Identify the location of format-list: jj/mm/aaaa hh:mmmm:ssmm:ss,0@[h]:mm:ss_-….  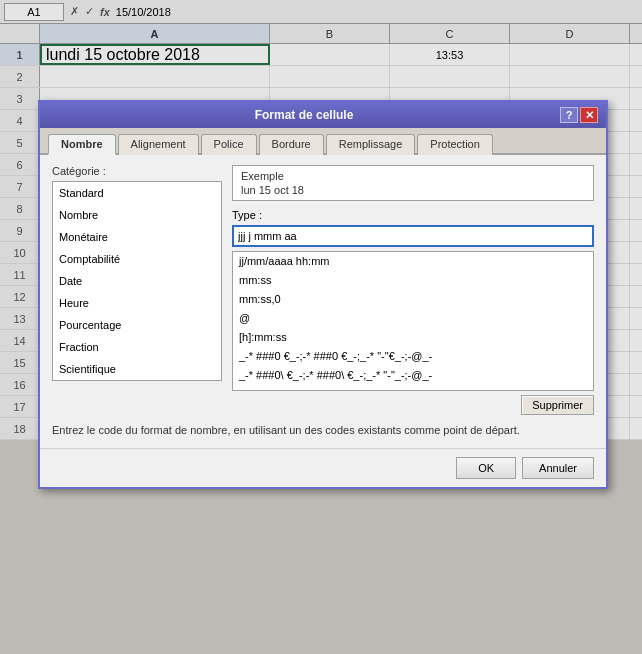
(413, 321).